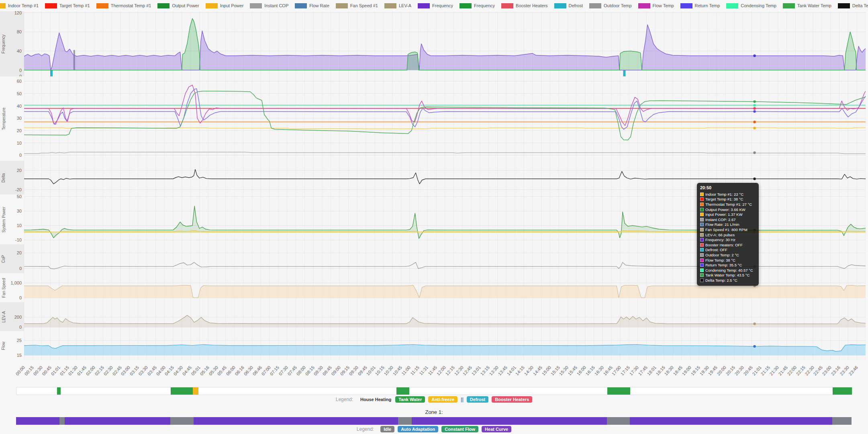 This screenshot has width=868, height=434. What do you see at coordinates (434, 421) in the screenshot?
I see `zone-mode-bar` at bounding box center [434, 421].